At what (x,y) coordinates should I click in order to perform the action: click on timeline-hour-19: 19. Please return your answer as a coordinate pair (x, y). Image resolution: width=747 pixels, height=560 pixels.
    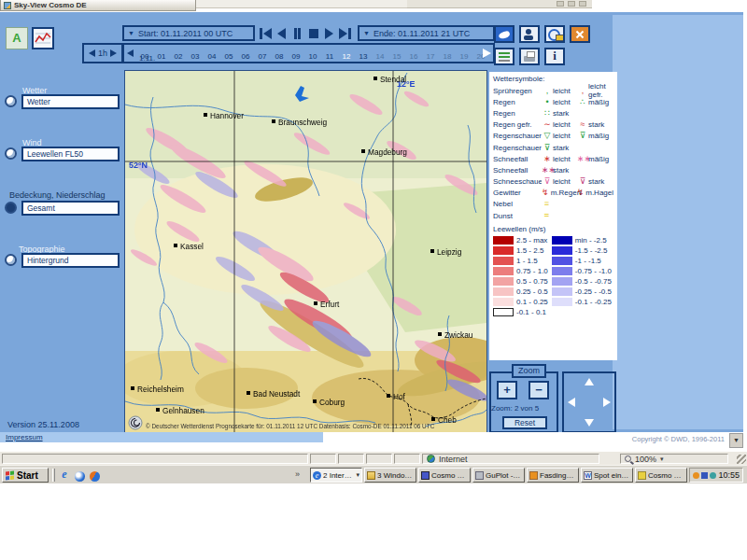
    Looking at the image, I should click on (464, 56).